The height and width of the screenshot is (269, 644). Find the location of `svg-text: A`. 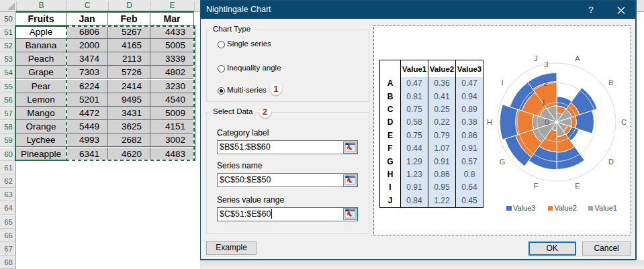

svg-text: A is located at coordinates (578, 58).